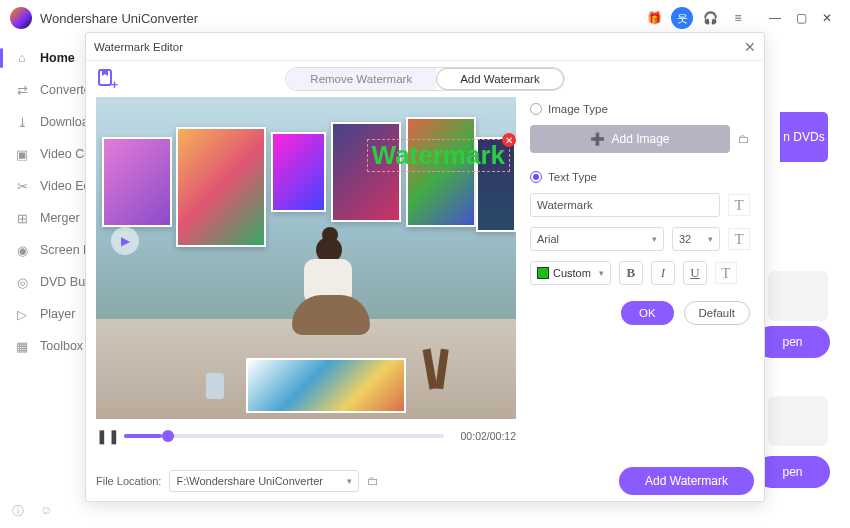 The width and height of the screenshot is (850, 528). Describe the element at coordinates (630, 139) in the screenshot. I see `add-image-button: ➕ Add Image` at that location.